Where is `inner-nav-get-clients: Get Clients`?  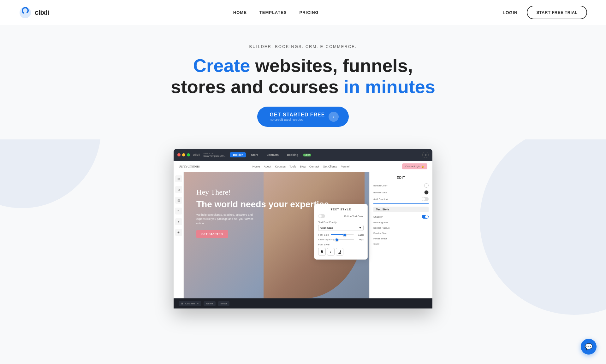
inner-nav-get-clients: Get Clients is located at coordinates (330, 167).